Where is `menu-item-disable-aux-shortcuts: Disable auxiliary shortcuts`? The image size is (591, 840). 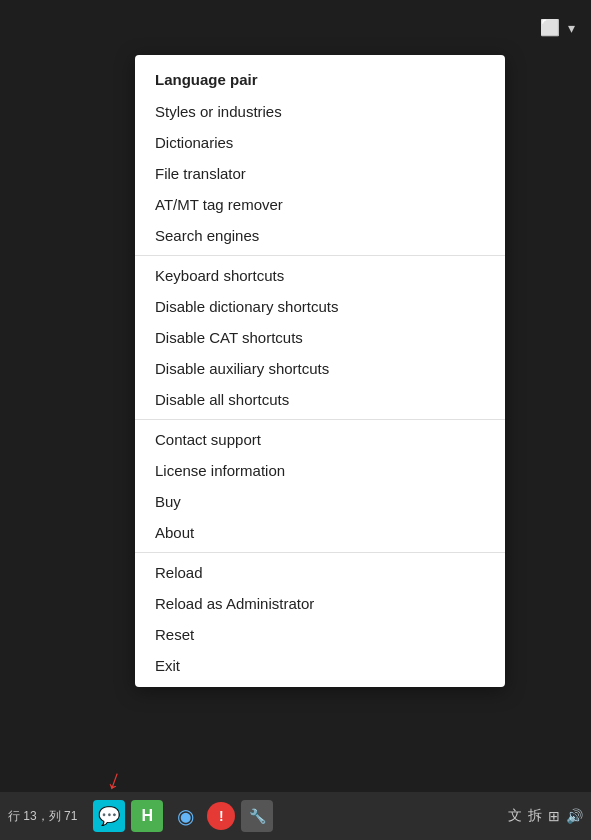 menu-item-disable-aux-shortcuts: Disable auxiliary shortcuts is located at coordinates (320, 368).